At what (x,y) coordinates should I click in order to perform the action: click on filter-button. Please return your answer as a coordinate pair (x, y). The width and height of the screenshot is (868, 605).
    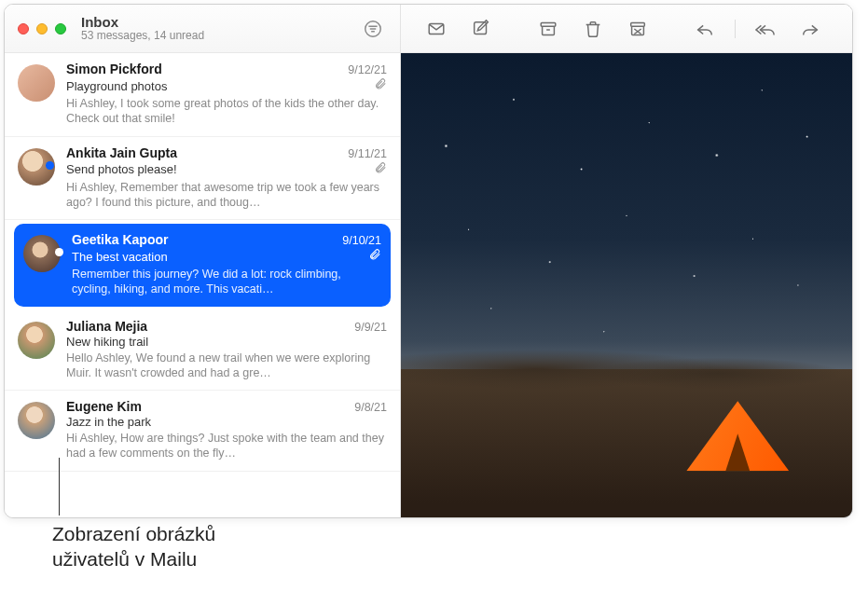
    Looking at the image, I should click on (373, 29).